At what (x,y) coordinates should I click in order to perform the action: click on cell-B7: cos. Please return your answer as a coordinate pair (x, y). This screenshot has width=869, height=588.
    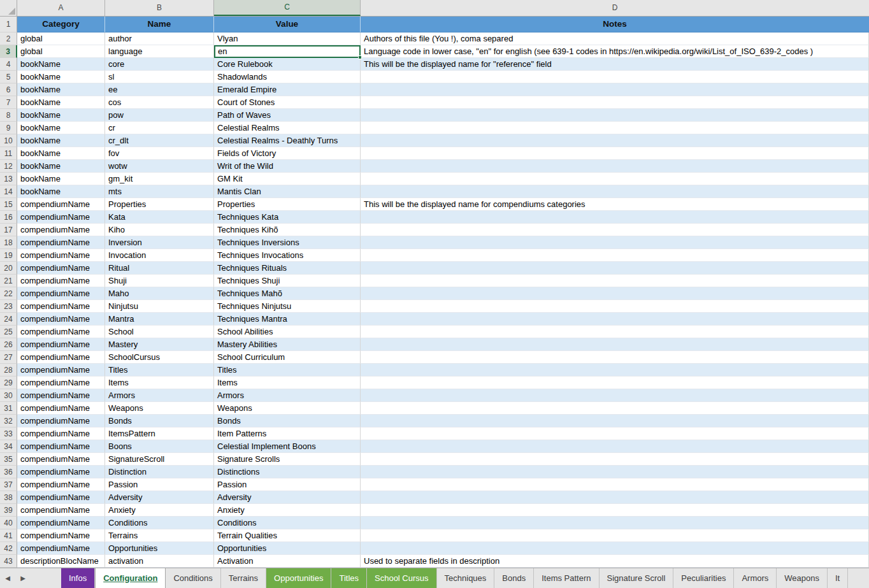
    Looking at the image, I should click on (159, 103).